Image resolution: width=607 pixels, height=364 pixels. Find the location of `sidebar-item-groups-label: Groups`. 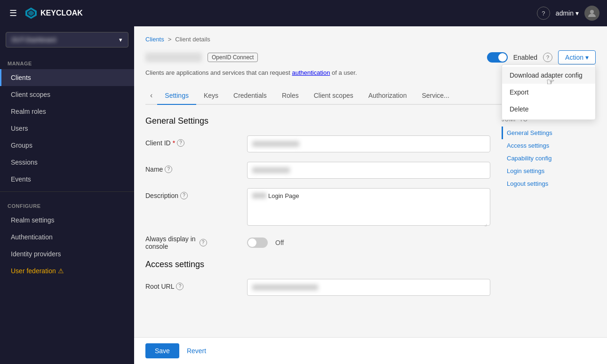

sidebar-item-groups-label: Groups is located at coordinates (22, 145).